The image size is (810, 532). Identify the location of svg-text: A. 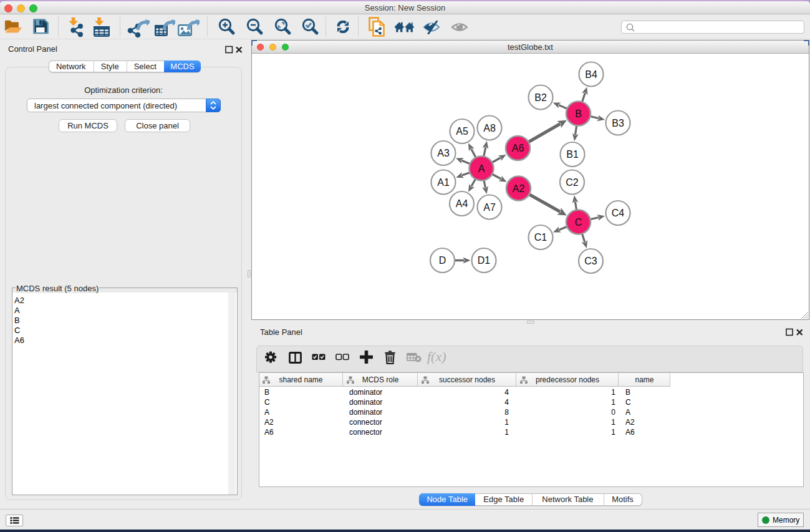
(481, 168).